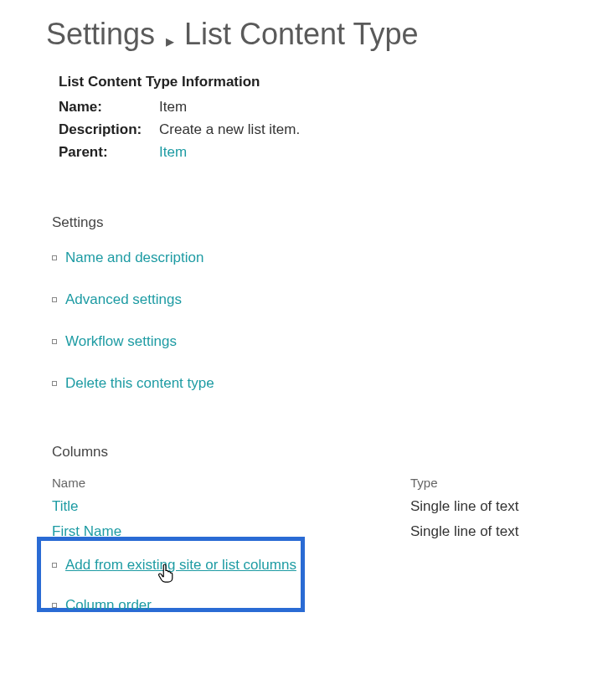 The width and height of the screenshot is (613, 700). Describe the element at coordinates (332, 342) in the screenshot. I see `settings-item-workflow: Workflow settings` at that location.